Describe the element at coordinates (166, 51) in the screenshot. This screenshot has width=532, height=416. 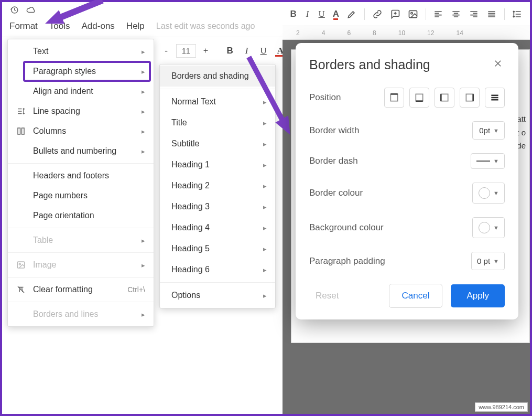
I see `fontsize-decrease: -` at that location.